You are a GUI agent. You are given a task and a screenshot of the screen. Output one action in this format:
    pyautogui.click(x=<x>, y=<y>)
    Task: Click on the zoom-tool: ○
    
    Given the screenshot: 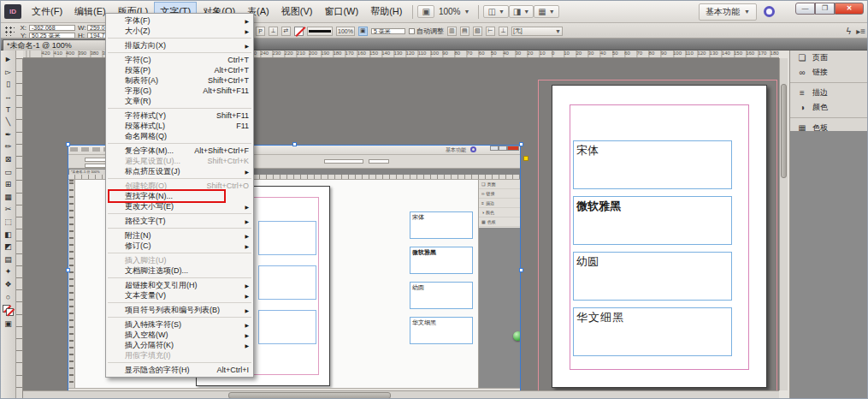 What is the action you would take?
    pyautogui.click(x=9, y=296)
    